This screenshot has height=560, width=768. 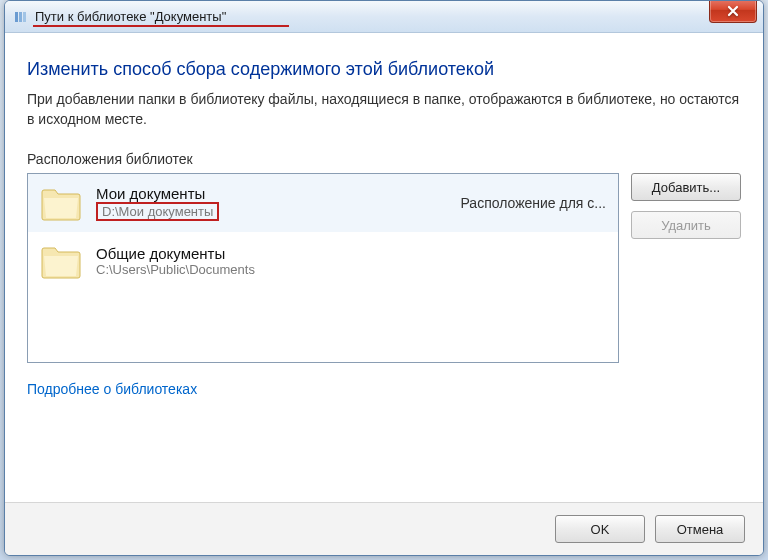 What do you see at coordinates (384, 70) in the screenshot?
I see `page-heading: Изменить способ сбора содержимого этой б…` at bounding box center [384, 70].